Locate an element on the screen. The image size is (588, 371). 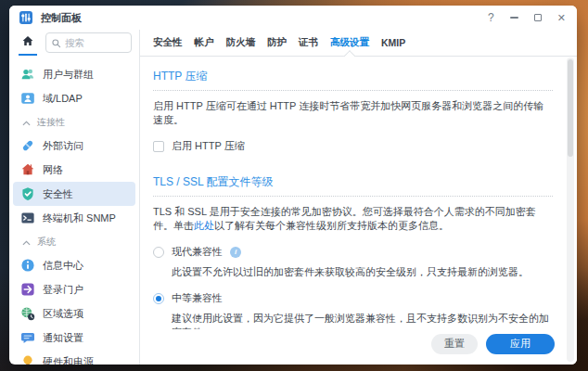
sidebar-item-label: 外部访问 is located at coordinates (63, 147).